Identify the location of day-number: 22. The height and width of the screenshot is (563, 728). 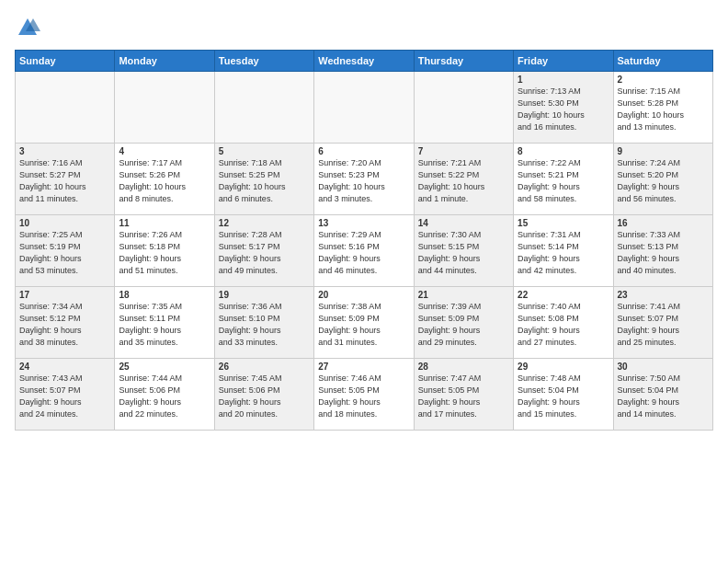
(563, 294).